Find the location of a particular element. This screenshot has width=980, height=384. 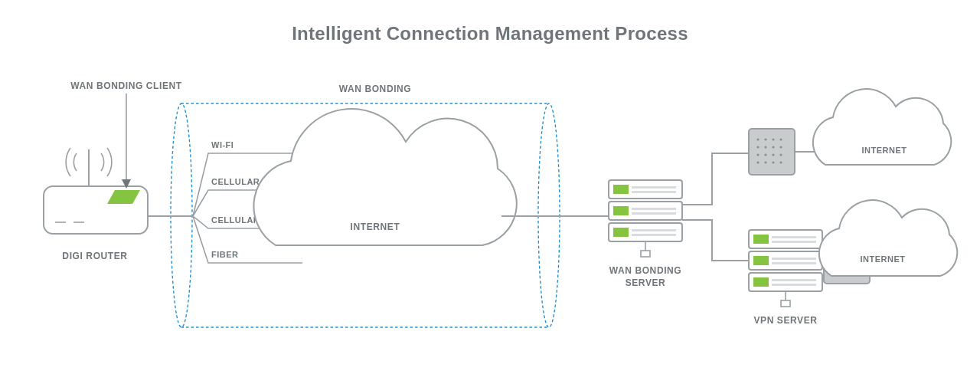

internet-cloud-main-label: INTERNET is located at coordinates (375, 227).